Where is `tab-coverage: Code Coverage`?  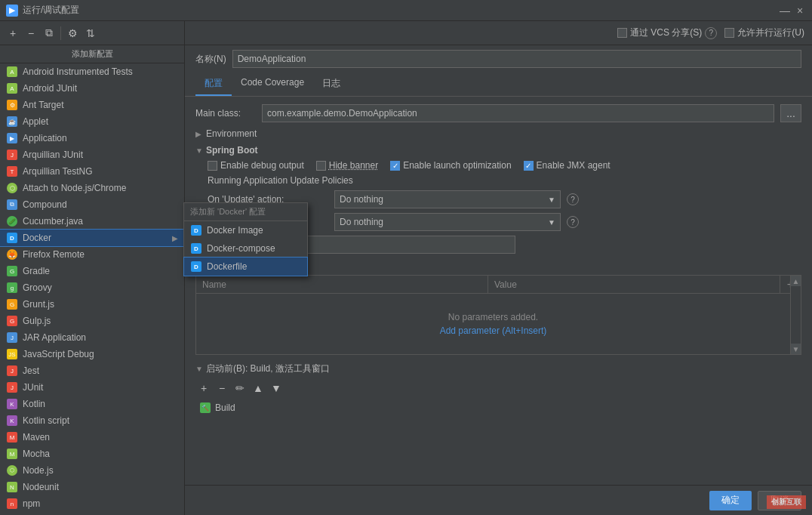 tab-coverage: Code Coverage is located at coordinates (272, 85).